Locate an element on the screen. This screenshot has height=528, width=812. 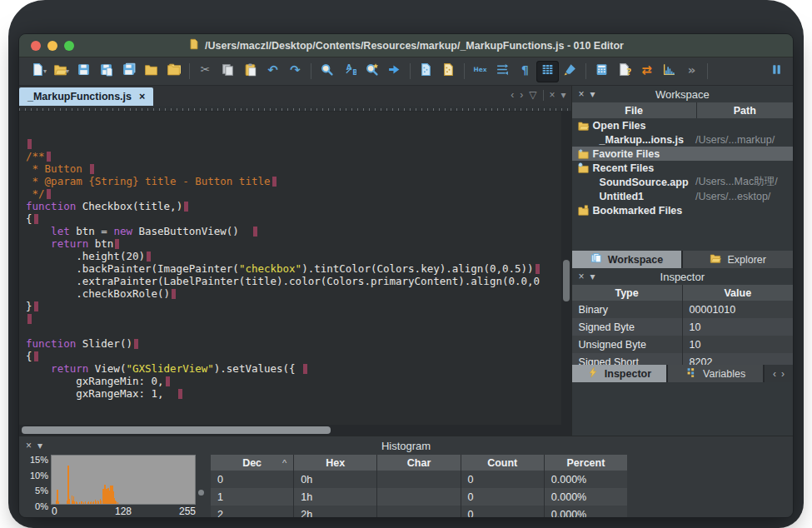
workspace-row: _Markup...ions.js/Users/...markup/ is located at coordinates (683, 140).